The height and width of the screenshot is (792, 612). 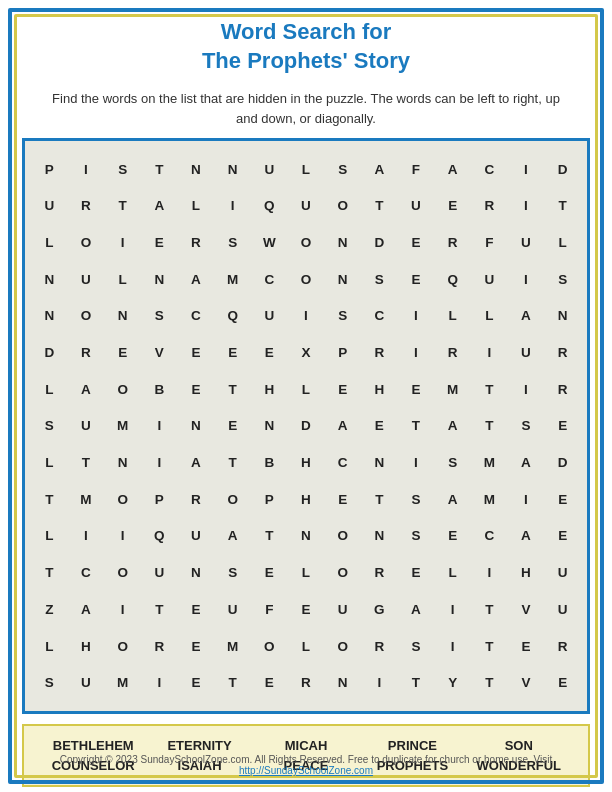 What do you see at coordinates (156, 760) in the screenshot?
I see `footer-left: Copyright © 2023 SundaySchoolZone.com.` at bounding box center [156, 760].